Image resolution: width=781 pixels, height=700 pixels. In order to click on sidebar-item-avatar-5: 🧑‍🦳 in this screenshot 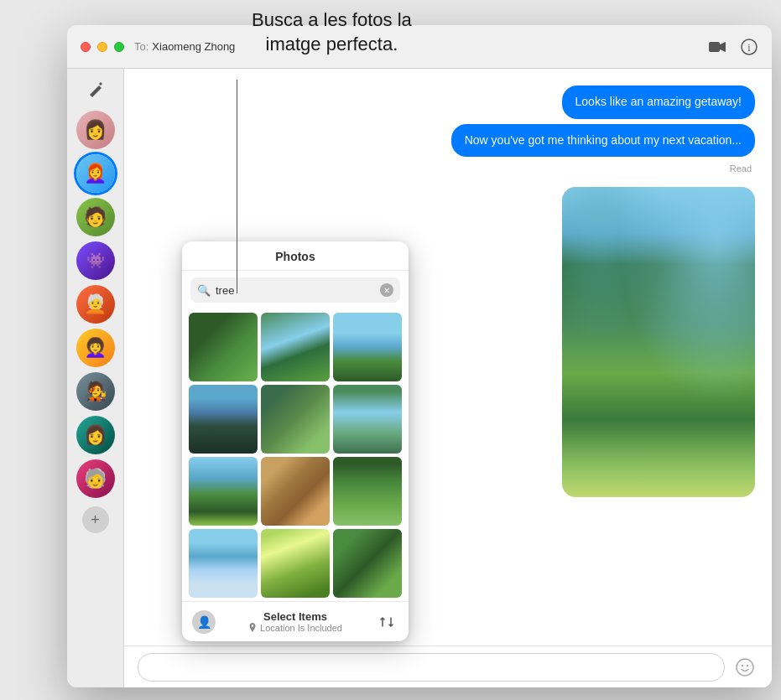, I will do `click(96, 304)`.